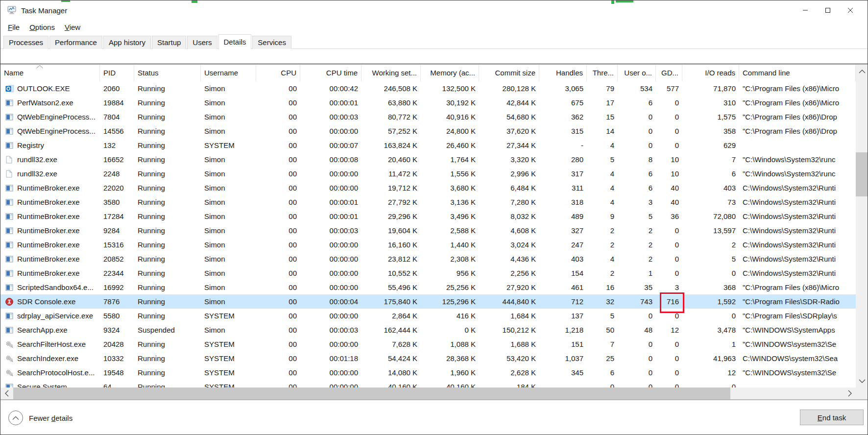  What do you see at coordinates (828, 10) in the screenshot?
I see `maximize-button` at bounding box center [828, 10].